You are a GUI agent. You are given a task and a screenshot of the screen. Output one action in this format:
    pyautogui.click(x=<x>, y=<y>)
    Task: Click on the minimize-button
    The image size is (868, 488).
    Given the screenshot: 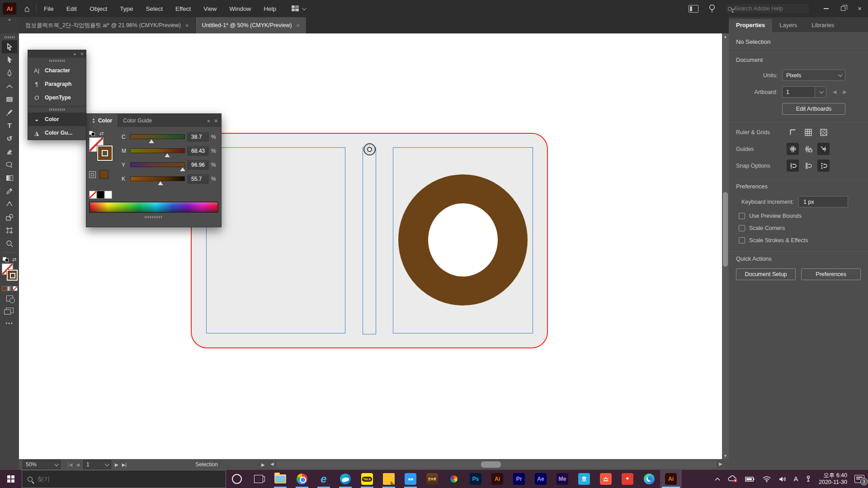 What is the action you would take?
    pyautogui.click(x=826, y=9)
    